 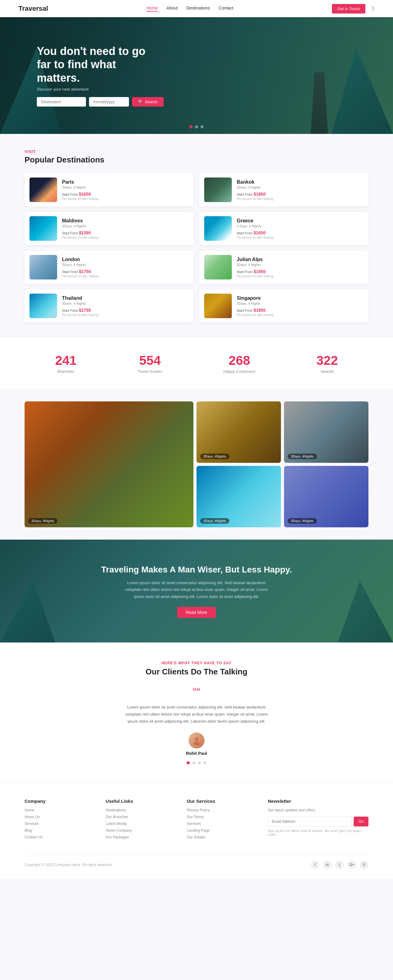 What do you see at coordinates (339, 865) in the screenshot?
I see `footer-socials: fintG+©` at bounding box center [339, 865].